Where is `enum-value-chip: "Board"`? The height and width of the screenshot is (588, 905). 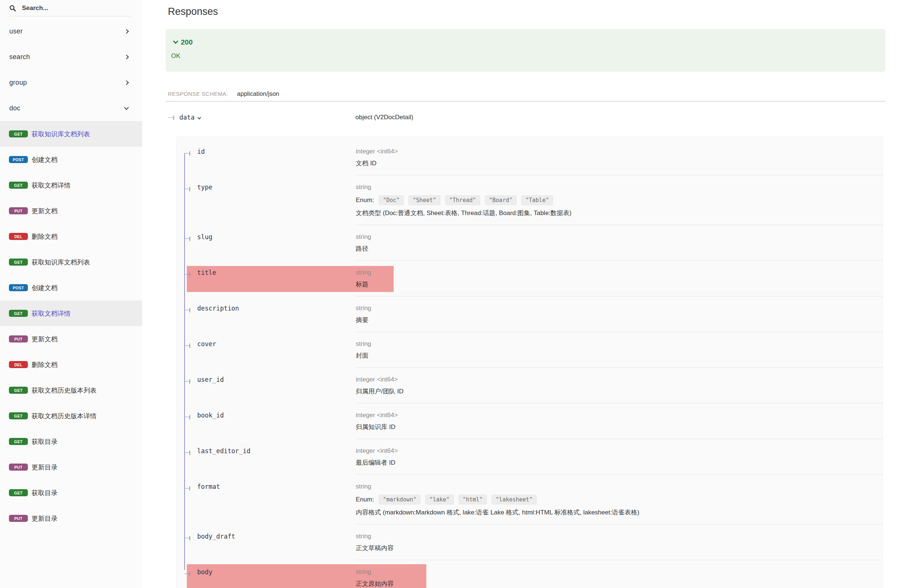
enum-value-chip: "Board" is located at coordinates (500, 200).